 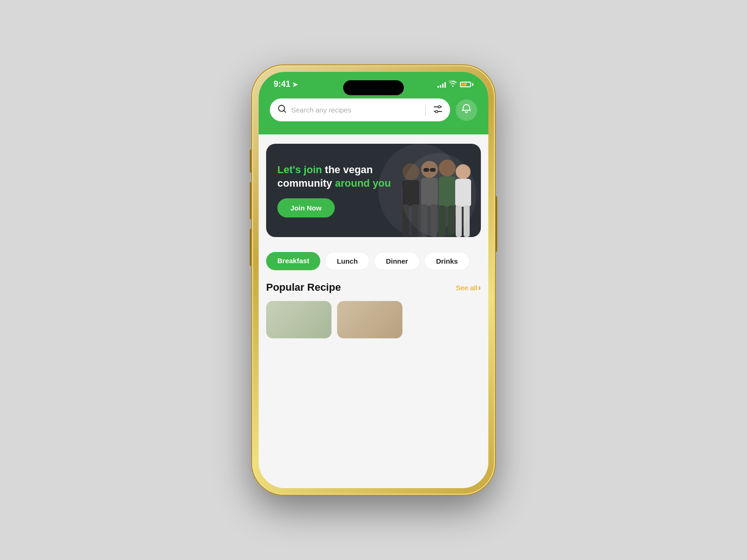 What do you see at coordinates (479, 287) in the screenshot?
I see `chevron-right-icon: ›` at bounding box center [479, 287].